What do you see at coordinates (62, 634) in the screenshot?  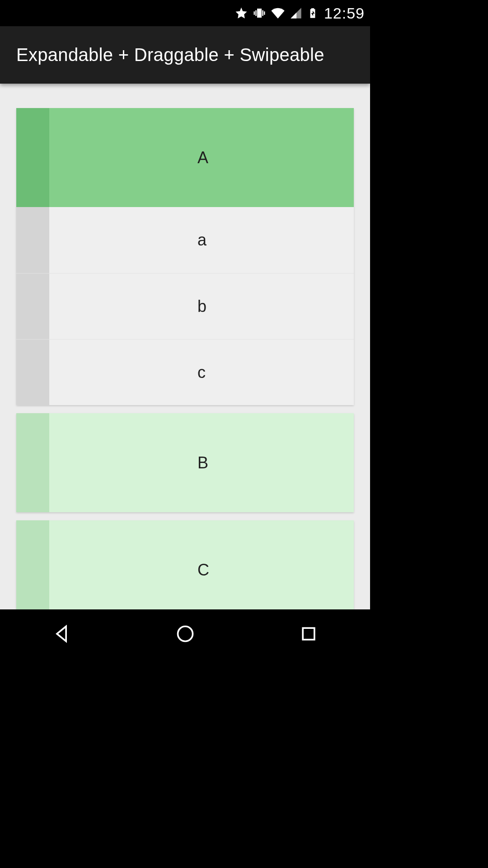 I see `back-button` at bounding box center [62, 634].